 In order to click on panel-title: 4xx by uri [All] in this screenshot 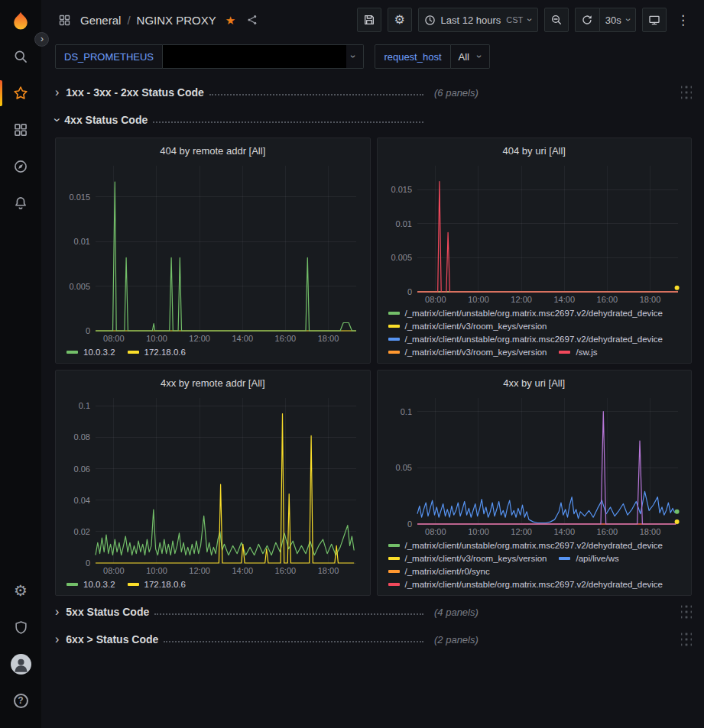, I will do `click(535, 381)`.